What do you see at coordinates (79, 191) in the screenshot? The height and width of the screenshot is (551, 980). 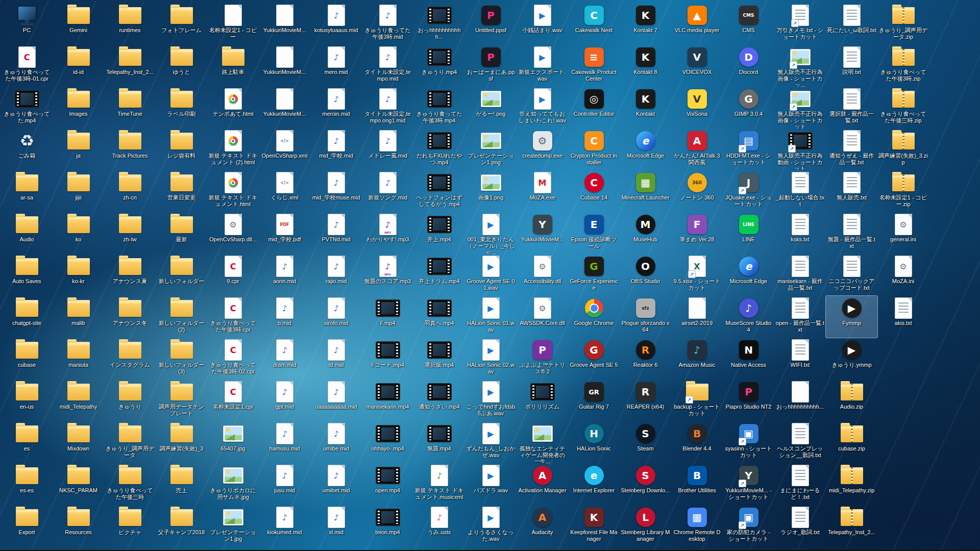 I see `desktop-icon: jijii` at bounding box center [79, 191].